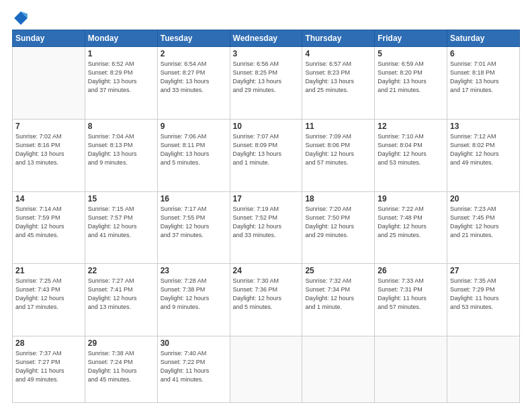  I want to click on day-number: 24, so click(266, 271).